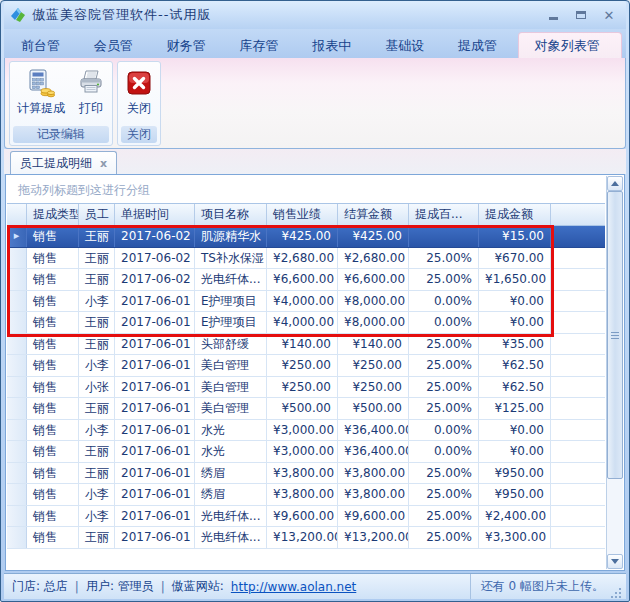 The image size is (630, 602). Describe the element at coordinates (374, 538) in the screenshot. I see `cell: ¥13,200.00` at that location.